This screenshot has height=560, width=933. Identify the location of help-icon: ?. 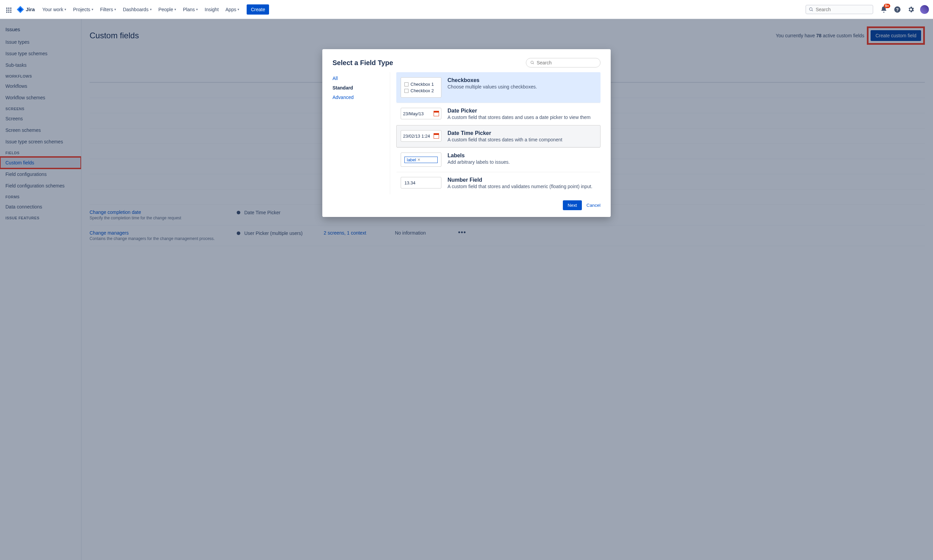
(897, 9).